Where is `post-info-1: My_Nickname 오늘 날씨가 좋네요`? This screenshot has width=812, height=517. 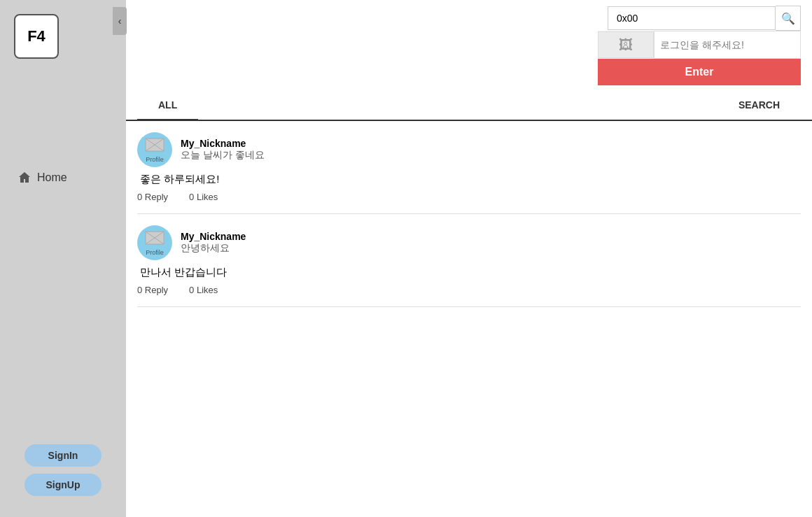
post-info-1: My_Nickname 오늘 날씨가 좋네요 is located at coordinates (223, 150).